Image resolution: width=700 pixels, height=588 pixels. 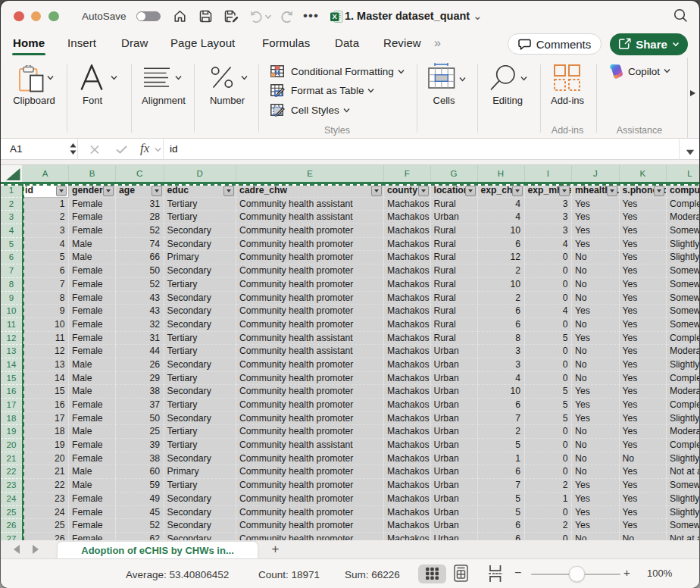 I want to click on svg-text: X, so click(x=335, y=17).